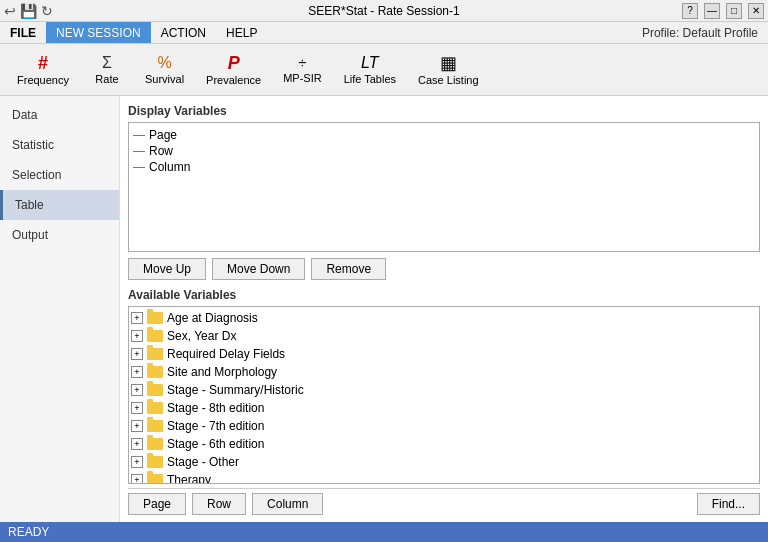 This screenshot has width=768, height=542. Describe the element at coordinates (23, 32) in the screenshot. I see `menu-file: FILE` at that location.